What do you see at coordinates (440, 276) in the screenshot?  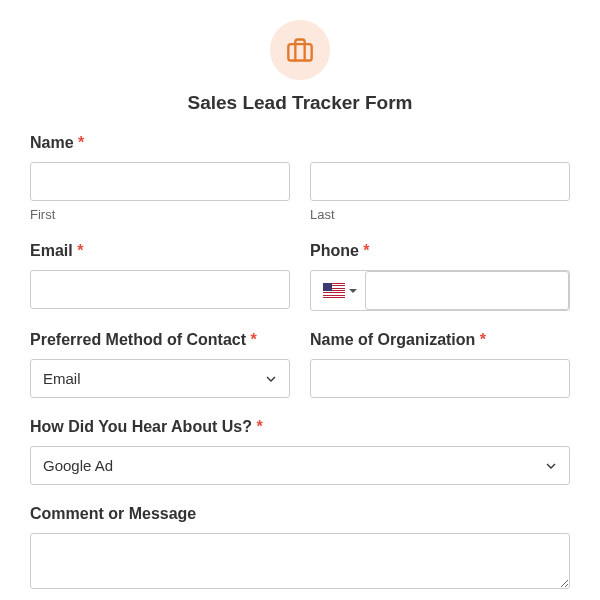 I see `phone-col: Phone *` at bounding box center [440, 276].